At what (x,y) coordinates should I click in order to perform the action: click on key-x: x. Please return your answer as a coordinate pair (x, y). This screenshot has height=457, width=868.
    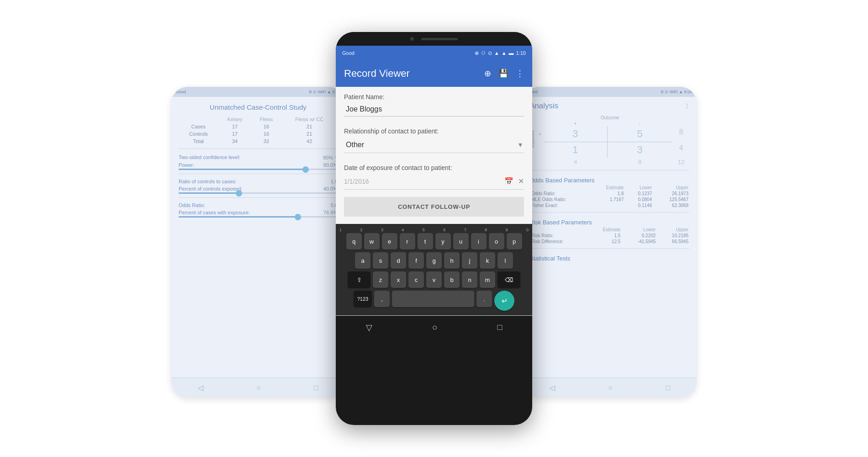
    Looking at the image, I should click on (398, 280).